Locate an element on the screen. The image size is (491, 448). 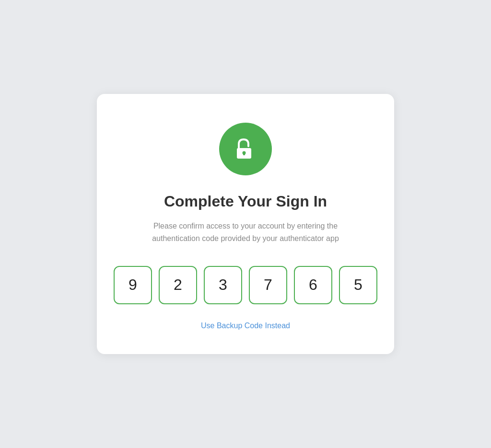
page-description: Please confirm access to your account by… is located at coordinates (246, 232).